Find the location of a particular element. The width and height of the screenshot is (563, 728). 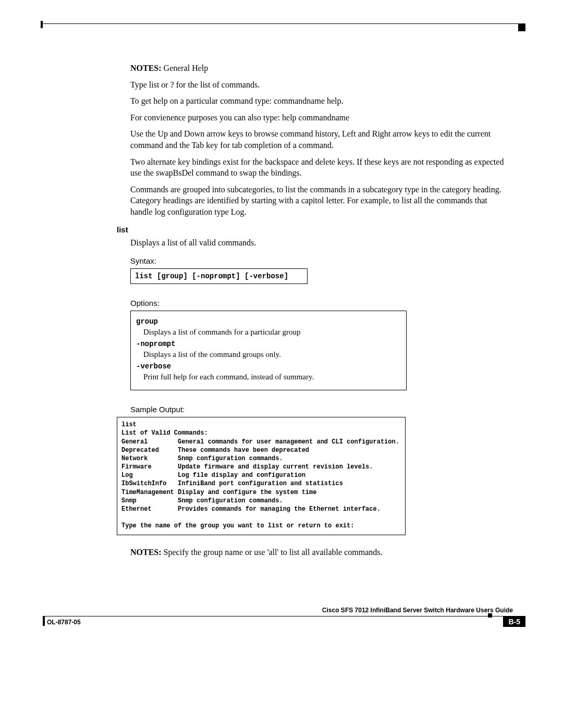

notes-label-2: NOTES: is located at coordinates (146, 552).